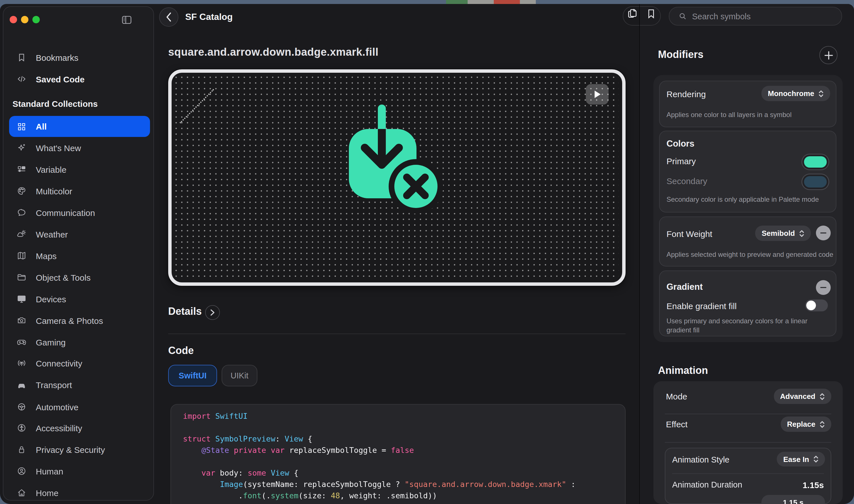 Image resolution: width=854 pixels, height=504 pixels. What do you see at coordinates (651, 14) in the screenshot?
I see `bookmark-symbol-button` at bounding box center [651, 14].